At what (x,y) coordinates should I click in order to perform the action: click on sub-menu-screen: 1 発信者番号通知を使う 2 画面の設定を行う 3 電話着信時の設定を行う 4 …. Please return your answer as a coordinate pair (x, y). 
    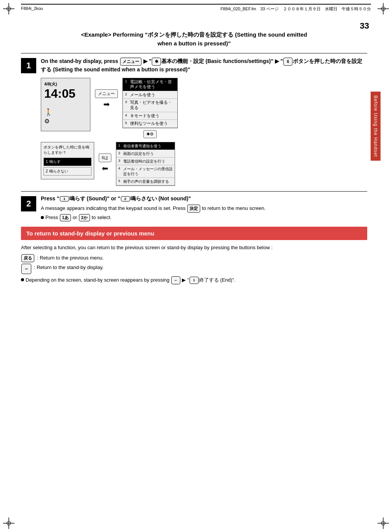
    Looking at the image, I should click on (146, 164).